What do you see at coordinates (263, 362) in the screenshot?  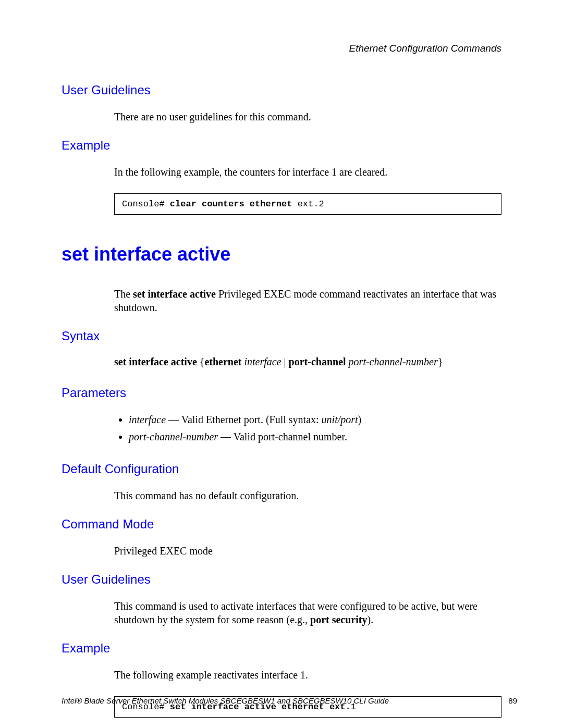 I see `syntax-interface: interface` at bounding box center [263, 362].